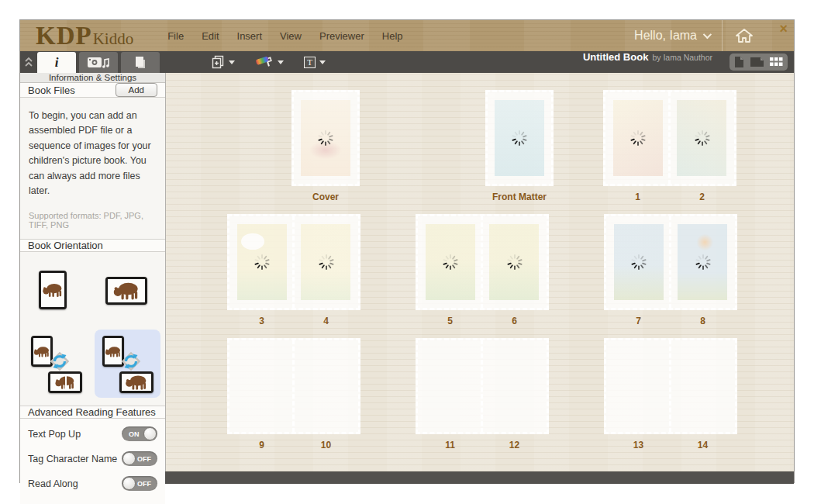  Describe the element at coordinates (407, 62) in the screenshot. I see `toolbar: i` at that location.